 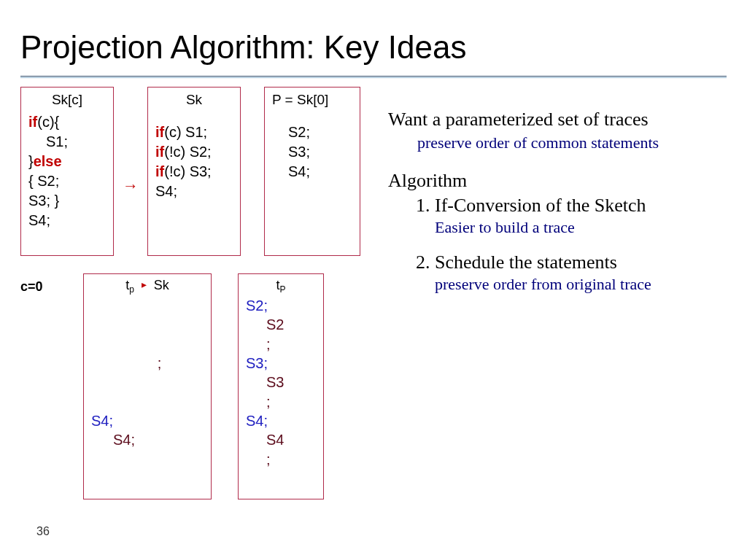 I want to click on code-line: S2;, so click(x=312, y=133).